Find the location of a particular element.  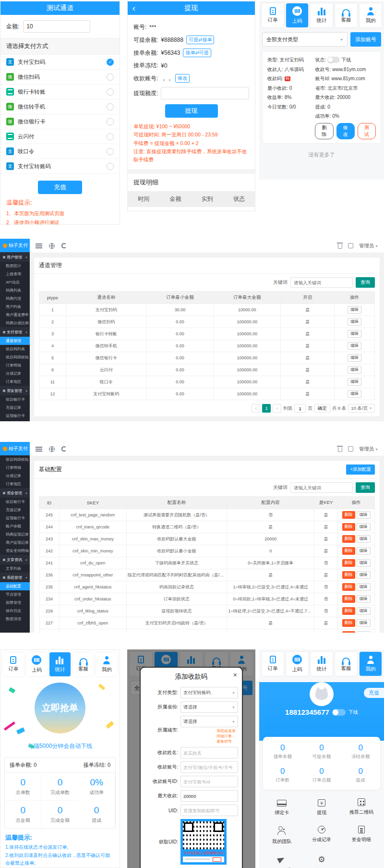

sidebar-item: 用户管理 is located at coordinates (15, 257).